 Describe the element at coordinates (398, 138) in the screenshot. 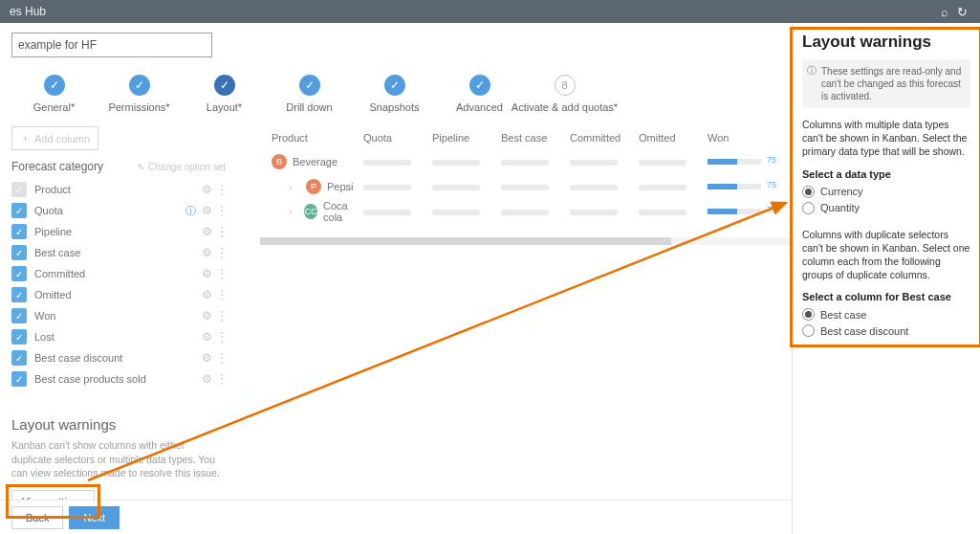

I see `column-header: Quota` at that location.